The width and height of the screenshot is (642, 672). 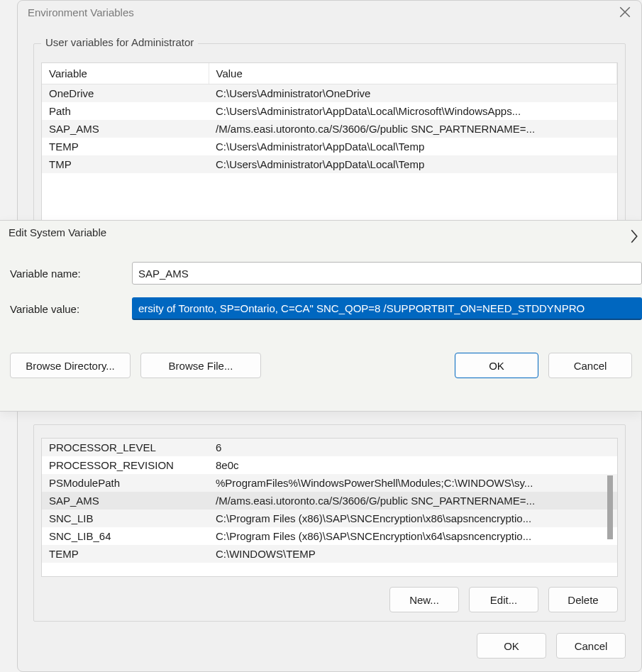 I want to click on browse-file-button: Browse File..., so click(x=201, y=365).